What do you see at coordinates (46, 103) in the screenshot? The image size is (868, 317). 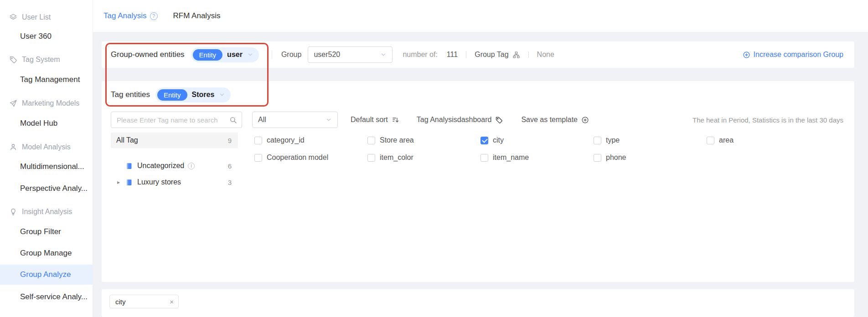 I see `sidebar-section-marketing-models: Marketing Models` at bounding box center [46, 103].